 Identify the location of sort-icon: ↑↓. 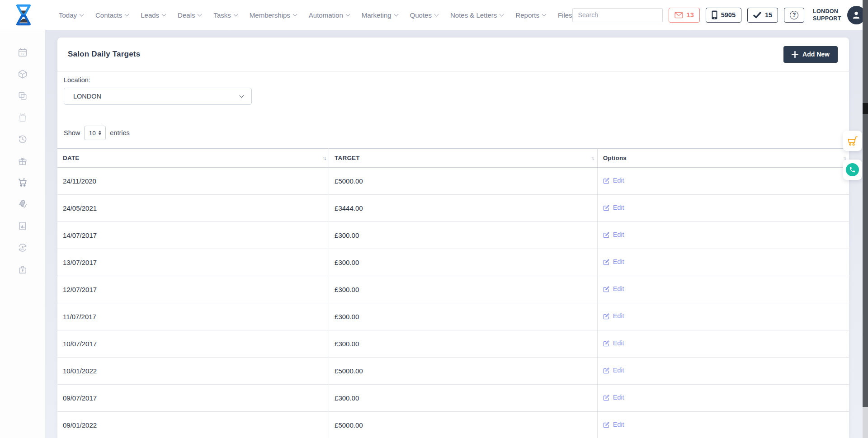
(324, 158).